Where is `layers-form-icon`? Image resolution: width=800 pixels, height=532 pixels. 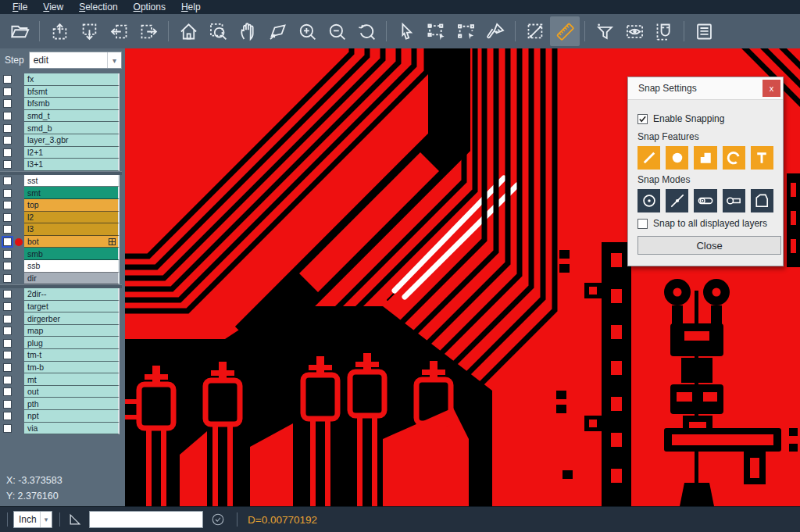
layers-form-icon is located at coordinates (704, 31).